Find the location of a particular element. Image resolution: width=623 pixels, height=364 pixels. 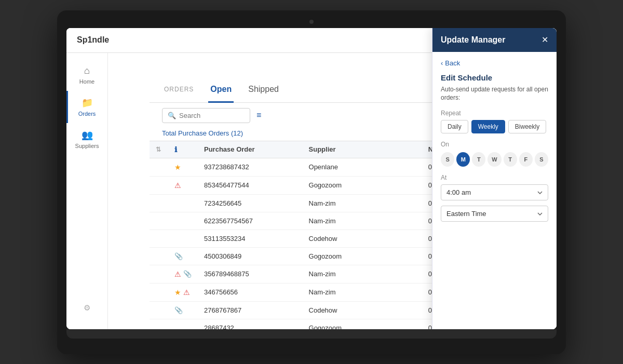

day-wednesday: W is located at coordinates (494, 159).